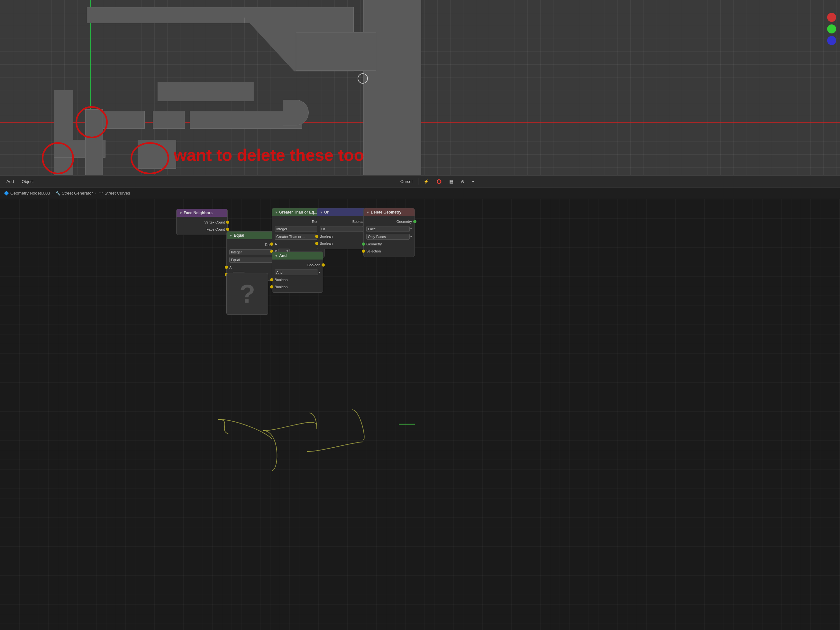 This screenshot has height=630, width=840. I want to click on face-count-socket, so click(228, 229).